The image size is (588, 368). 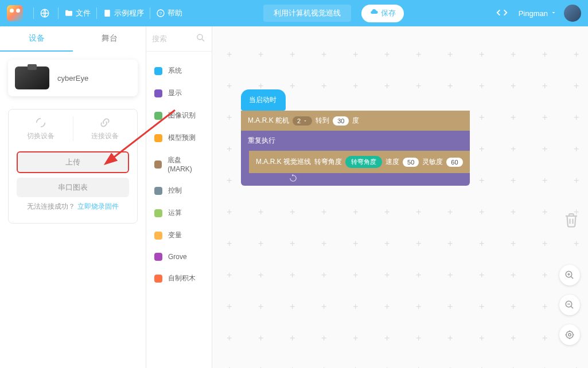 I want to click on loop-arrow-icon, so click(x=293, y=179).